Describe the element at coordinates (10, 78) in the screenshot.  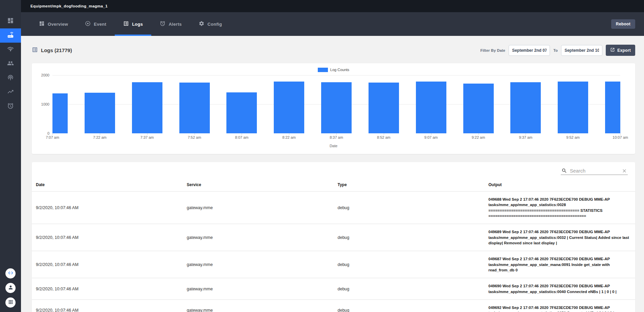
I see `sidebar-item-tracing` at that location.